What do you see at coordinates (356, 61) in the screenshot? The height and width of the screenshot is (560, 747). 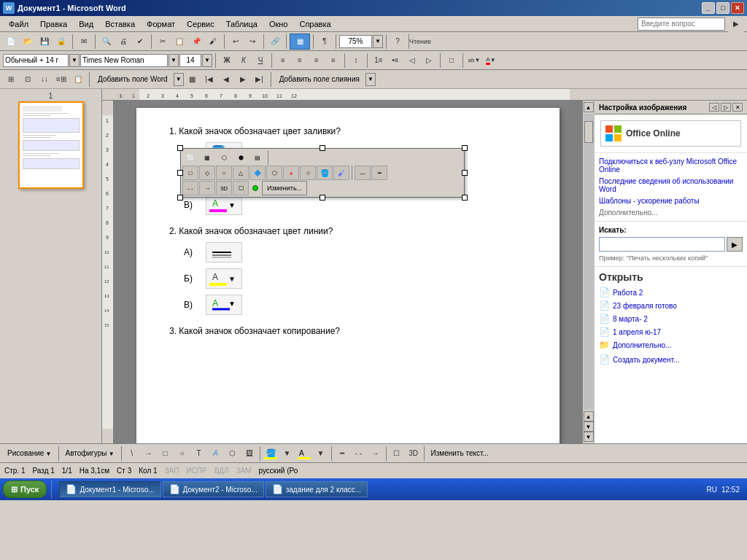 I see `line-spacing-button: ↕` at bounding box center [356, 61].